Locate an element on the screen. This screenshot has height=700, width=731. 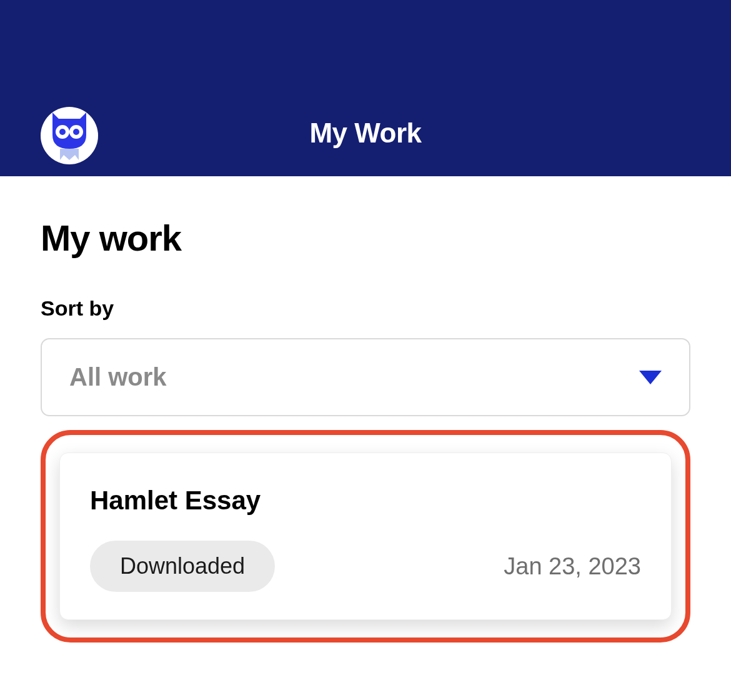
work-item-title: Hamlet Essay is located at coordinates (366, 501).